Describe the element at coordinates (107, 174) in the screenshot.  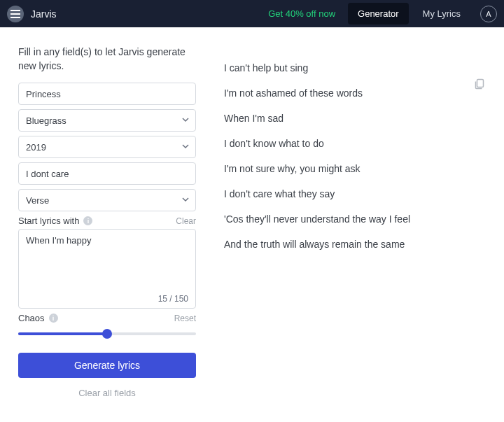
I see `mood-input-wrap` at that location.